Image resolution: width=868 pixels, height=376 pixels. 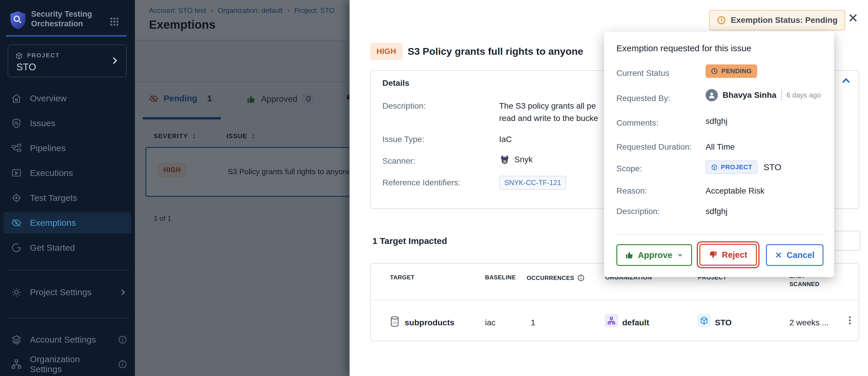 What do you see at coordinates (728, 255) in the screenshot?
I see `reject-focus-ring: Reject` at bounding box center [728, 255].